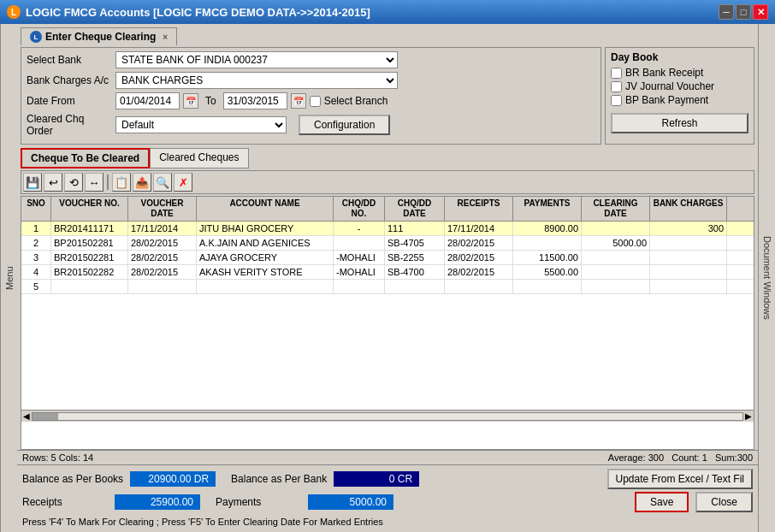  What do you see at coordinates (748, 416) in the screenshot?
I see `scroll-right-arrow: ▶` at bounding box center [748, 416].